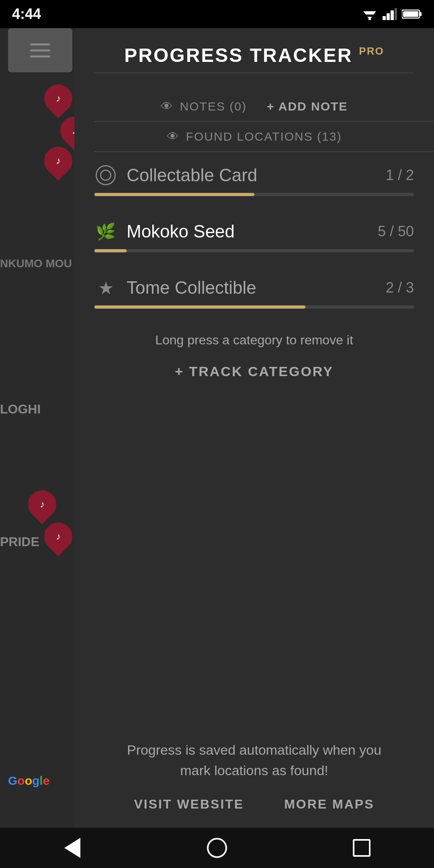  What do you see at coordinates (173, 137) in the screenshot?
I see `found-eye-icon: 👁` at bounding box center [173, 137].